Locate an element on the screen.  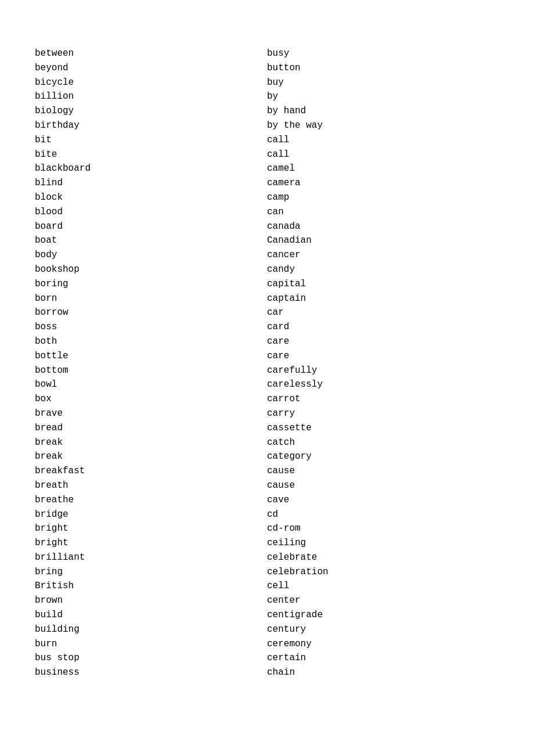
list-item: certain is located at coordinates (383, 658).